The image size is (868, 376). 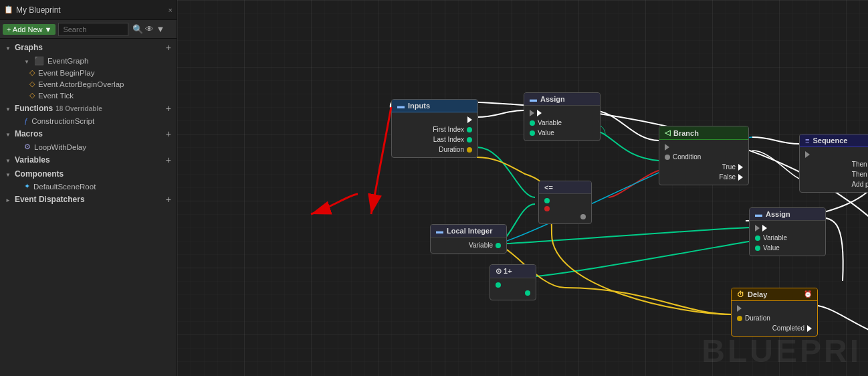 I want to click on assign-bottom-icon: ▬, so click(x=758, y=214).